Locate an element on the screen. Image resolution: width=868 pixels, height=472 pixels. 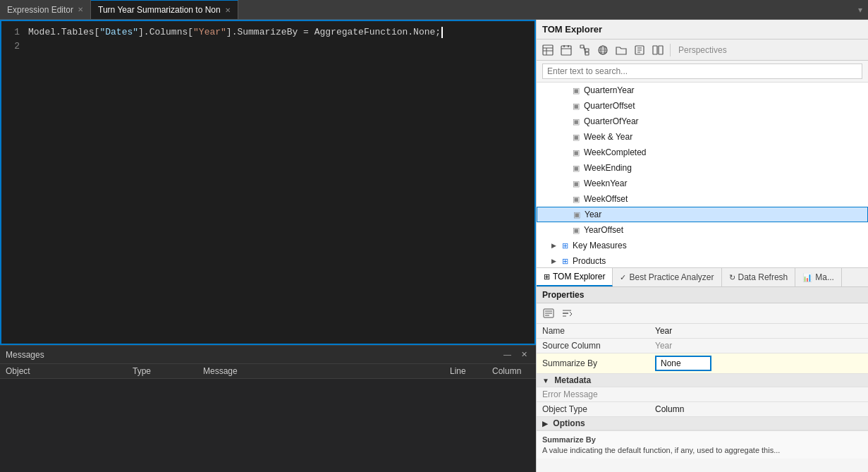
best-practice-tab-icon: ✓ is located at coordinates (623, 278).